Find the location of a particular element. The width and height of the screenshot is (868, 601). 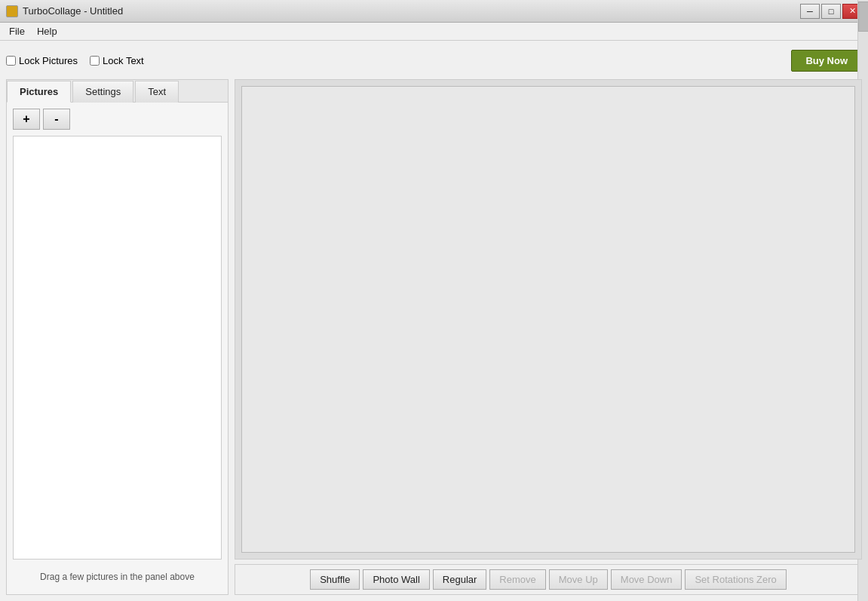

app-icon is located at coordinates (12, 11).